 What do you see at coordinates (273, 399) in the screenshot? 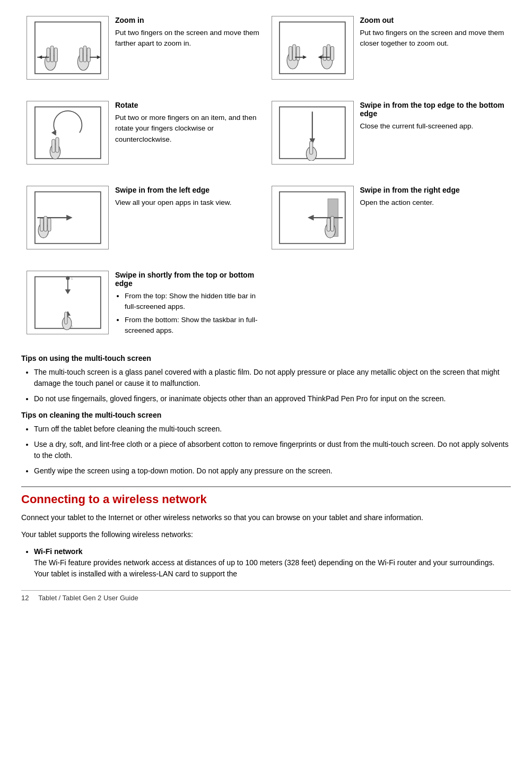
I see `tips-touch-item-2: Do not use fingernails, gloved fingers, …` at bounding box center [273, 399].